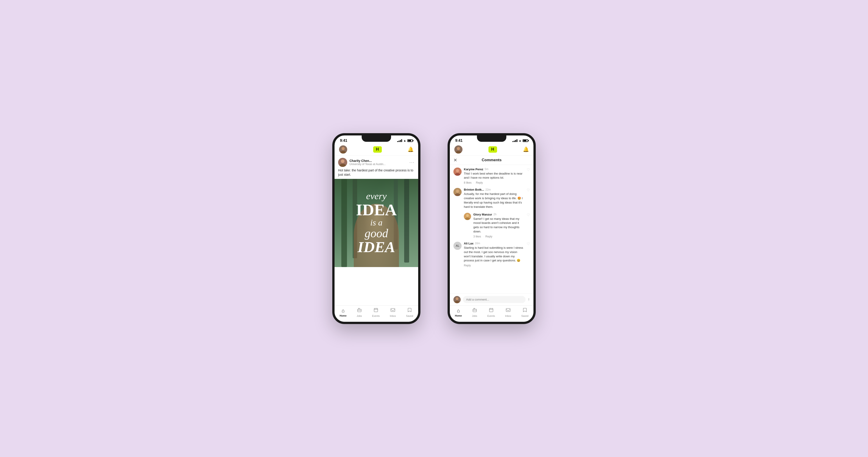  What do you see at coordinates (376, 223) in the screenshot?
I see `post-image-overlay: every IDEA is a good IDEA` at bounding box center [376, 223].